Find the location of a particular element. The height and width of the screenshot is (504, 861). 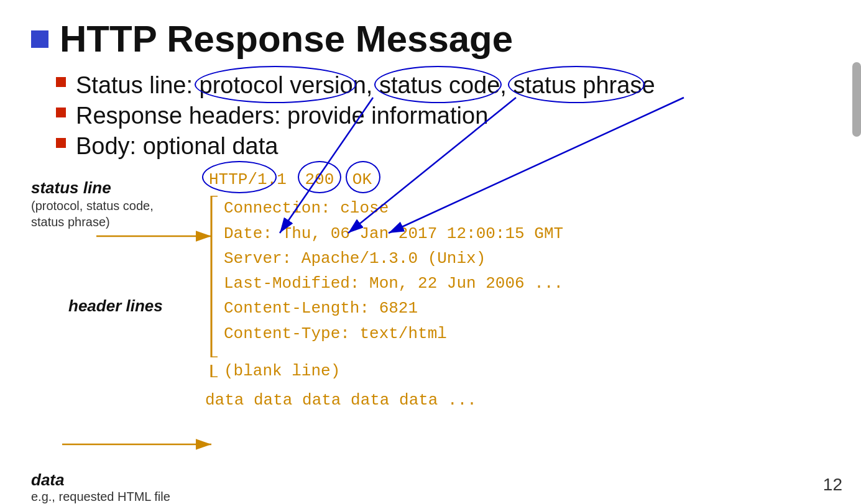

bullet-text-1: Status line: protocol version, status co… is located at coordinates (366, 86).